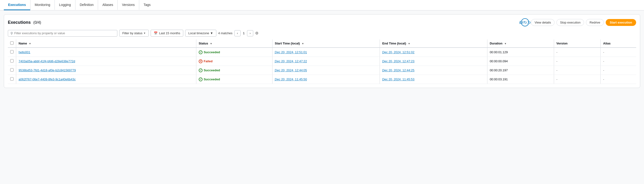 This screenshot has height=184, width=644. I want to click on row-end-time-cell: Dec 20, 2024, 12:44:25, so click(434, 70).